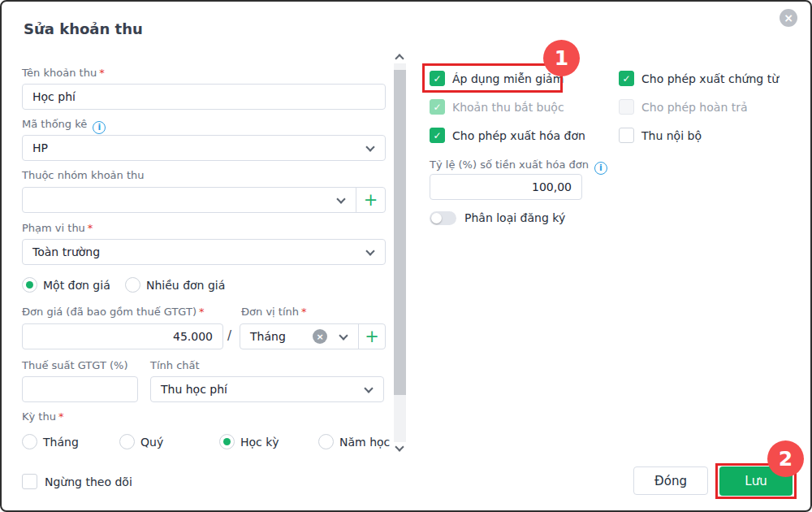 Image resolution: width=812 pixels, height=512 pixels. Describe the element at coordinates (141, 442) in the screenshot. I see `radio-ky-thu-quy: Quý` at that location.